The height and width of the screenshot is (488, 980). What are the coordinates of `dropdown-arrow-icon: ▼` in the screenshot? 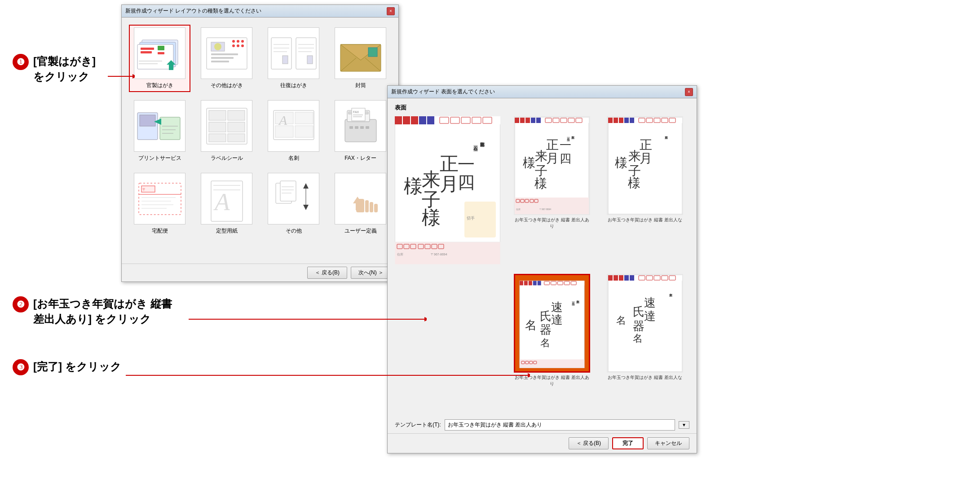 It's located at (684, 425).